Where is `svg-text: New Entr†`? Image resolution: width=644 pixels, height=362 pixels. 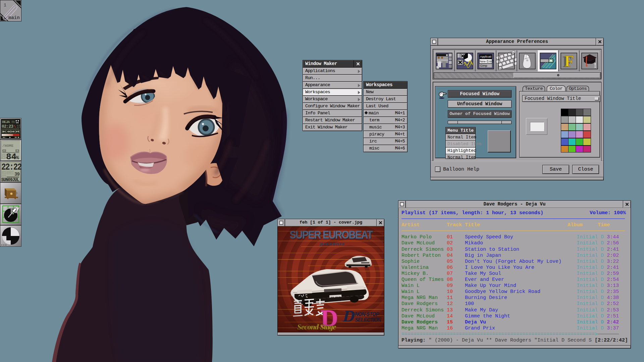
svg-text: New Entr† is located at coordinates (487, 61).